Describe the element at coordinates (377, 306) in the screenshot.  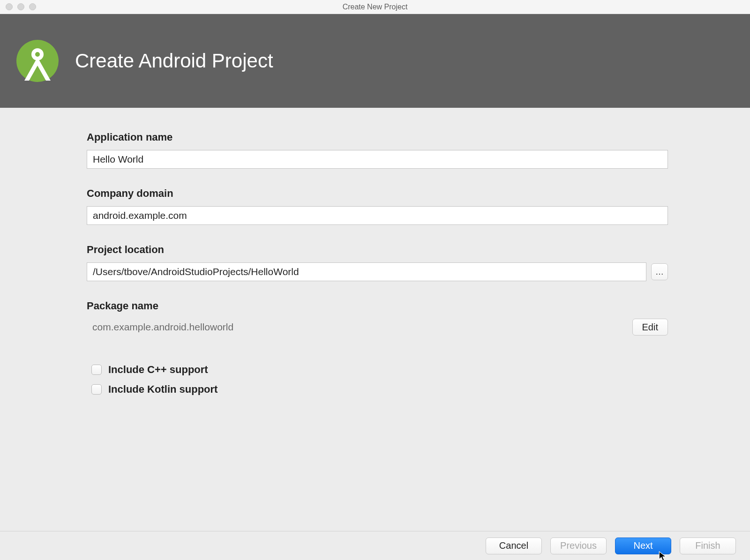
I see `package-name-label: Package name` at that location.